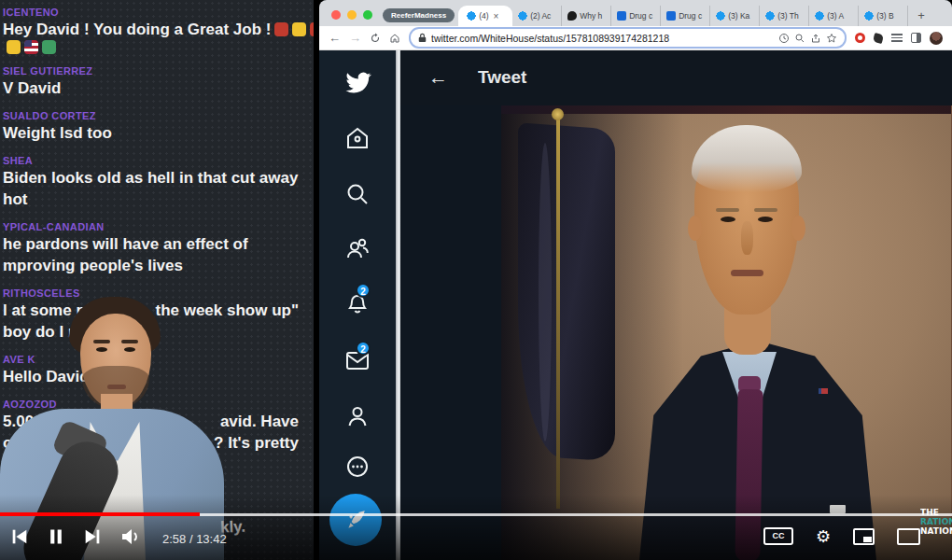  I want to click on chat-message-line: he pardons will have an effect of, so click(159, 245).